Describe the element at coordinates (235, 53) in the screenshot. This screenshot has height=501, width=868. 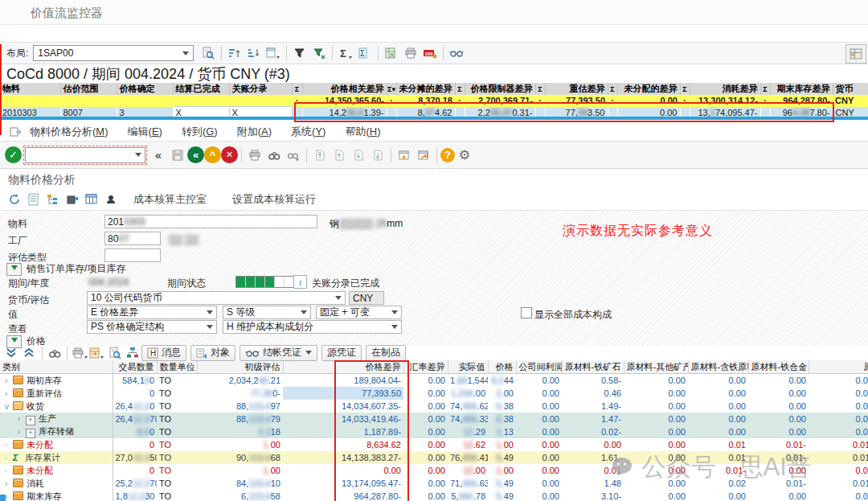
I see `sort-asc-icon` at that location.